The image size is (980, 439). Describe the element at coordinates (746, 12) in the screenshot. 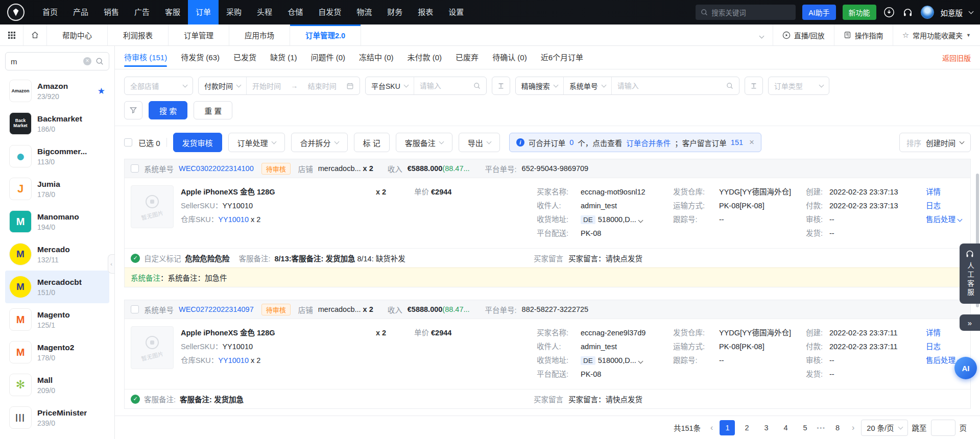

I see `global-search-input: 搜索关键词` at that location.